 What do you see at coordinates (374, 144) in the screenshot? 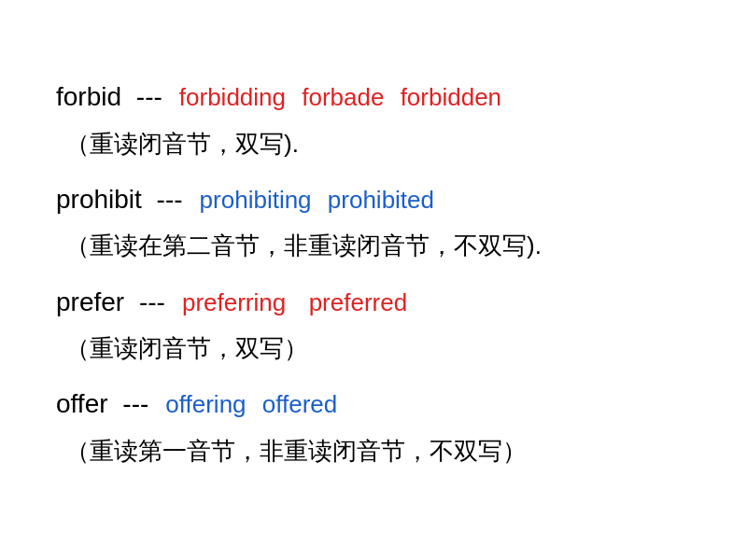
I see `forbid-note: （重读闭音节，双写).` at bounding box center [374, 144].